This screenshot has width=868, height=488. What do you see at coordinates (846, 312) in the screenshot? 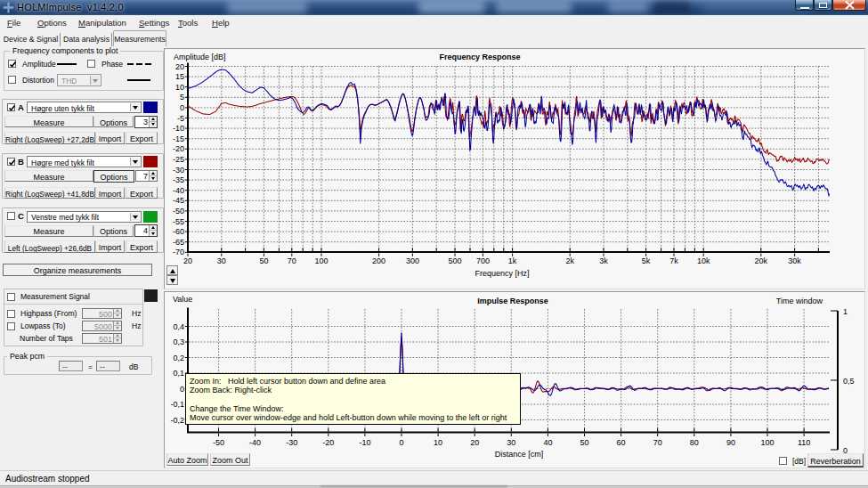
I see `svg-text: 1` at bounding box center [846, 312].